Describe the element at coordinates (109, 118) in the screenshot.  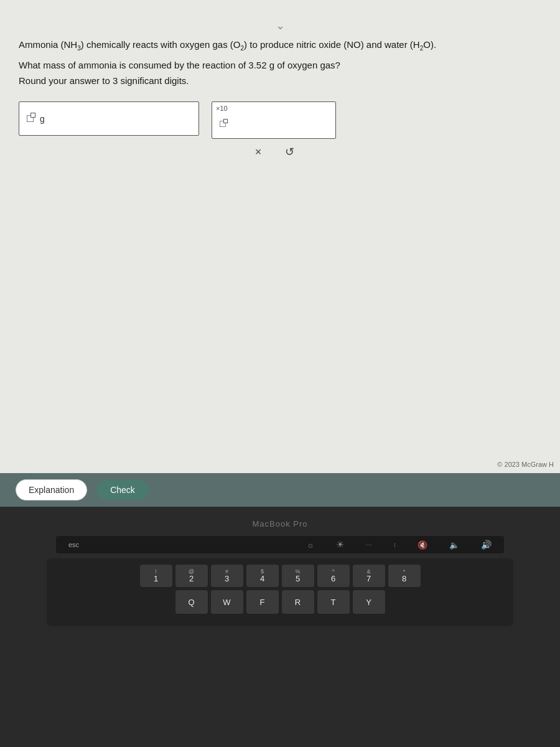
I see `main-answer-box: □ g` at that location.